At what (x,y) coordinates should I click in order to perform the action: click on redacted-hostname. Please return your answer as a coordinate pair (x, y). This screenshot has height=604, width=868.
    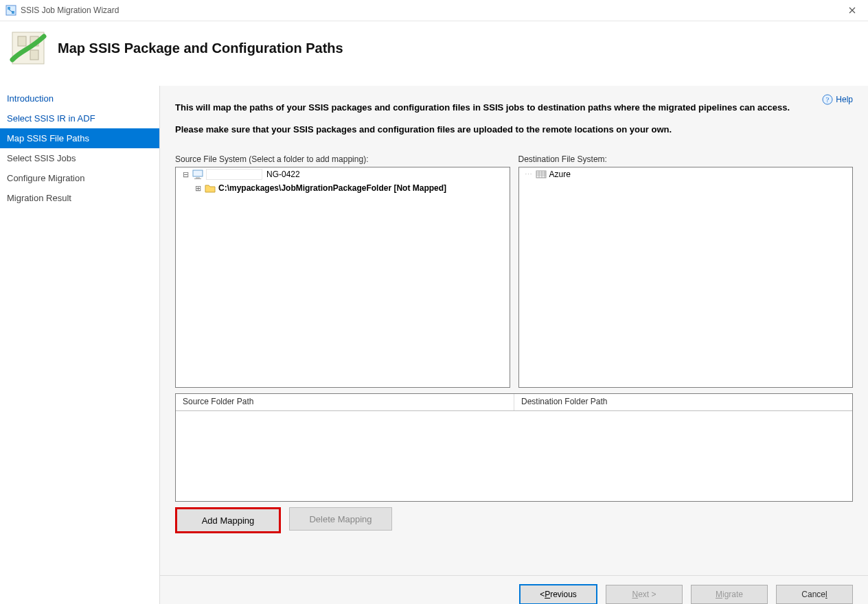
    Looking at the image, I should click on (234, 174).